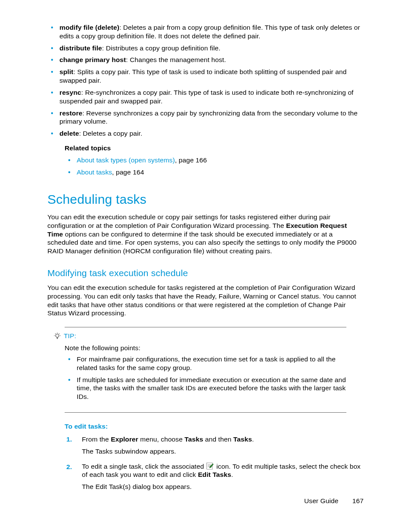 The image size is (411, 532). What do you see at coordinates (126, 160) in the screenshot?
I see `related-link: About task types (open systems)` at bounding box center [126, 160].